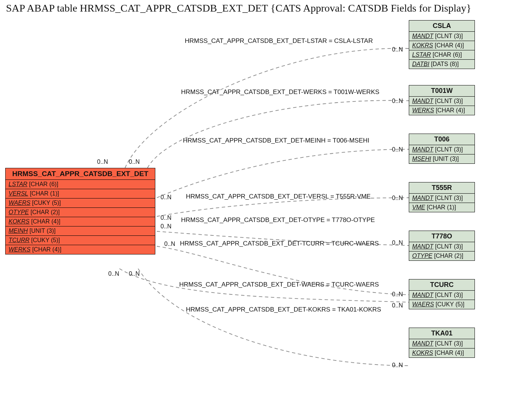 The width and height of the screenshot is (532, 397). Describe the element at coordinates (279, 285) in the screenshot. I see `relation-label: HRMSS_CAT_APPR_CATSDB_EXT_DET-WAERS = TC…` at that location.